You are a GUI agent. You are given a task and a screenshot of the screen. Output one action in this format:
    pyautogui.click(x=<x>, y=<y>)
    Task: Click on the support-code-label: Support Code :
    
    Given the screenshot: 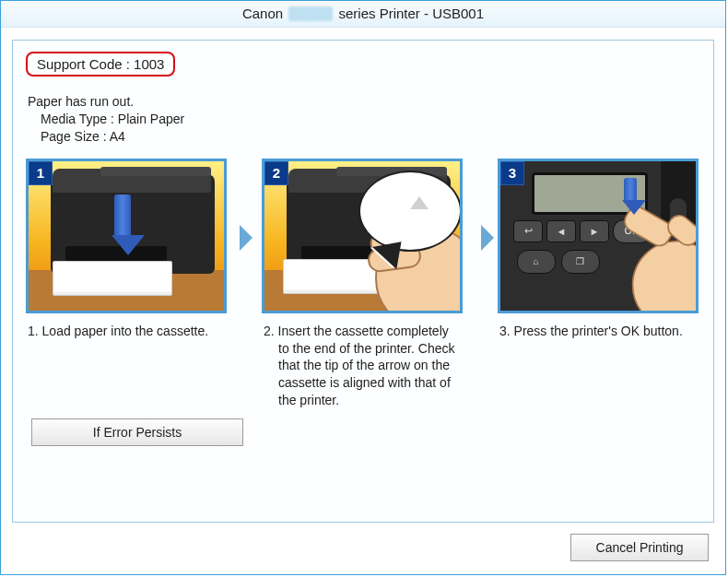 What is the action you would take?
    pyautogui.click(x=85, y=65)
    